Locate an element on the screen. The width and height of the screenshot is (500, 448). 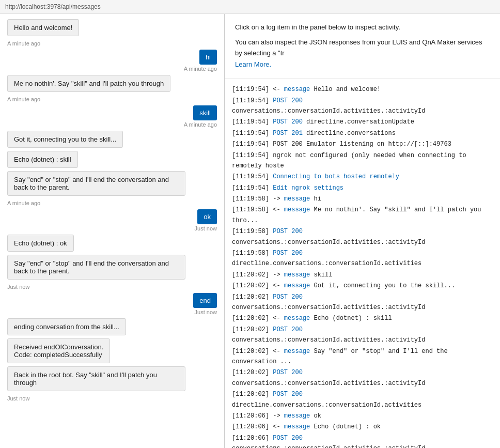
learn-more-wrap: Learn More. is located at coordinates (363, 65).